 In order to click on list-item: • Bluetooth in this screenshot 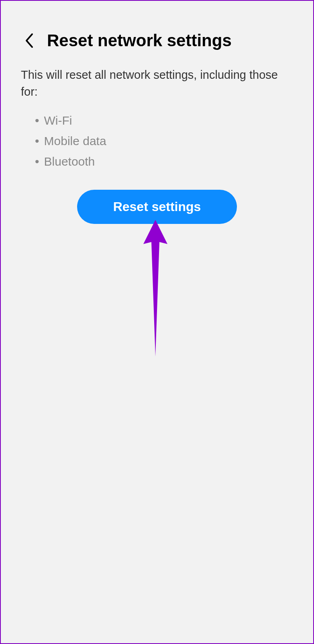, I will do `click(164, 162)`.